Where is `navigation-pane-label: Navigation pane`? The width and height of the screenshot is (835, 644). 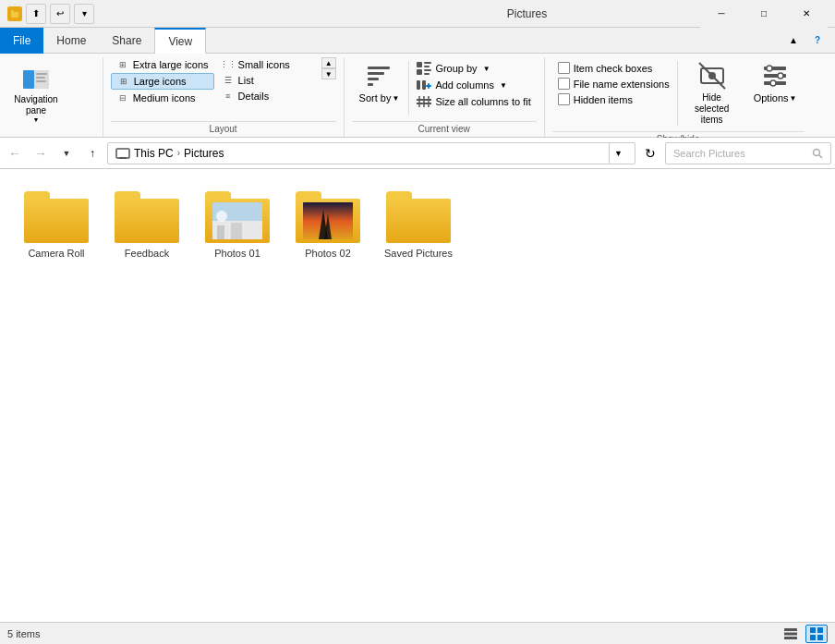
navigation-pane-label: Navigation pane is located at coordinates (36, 105).